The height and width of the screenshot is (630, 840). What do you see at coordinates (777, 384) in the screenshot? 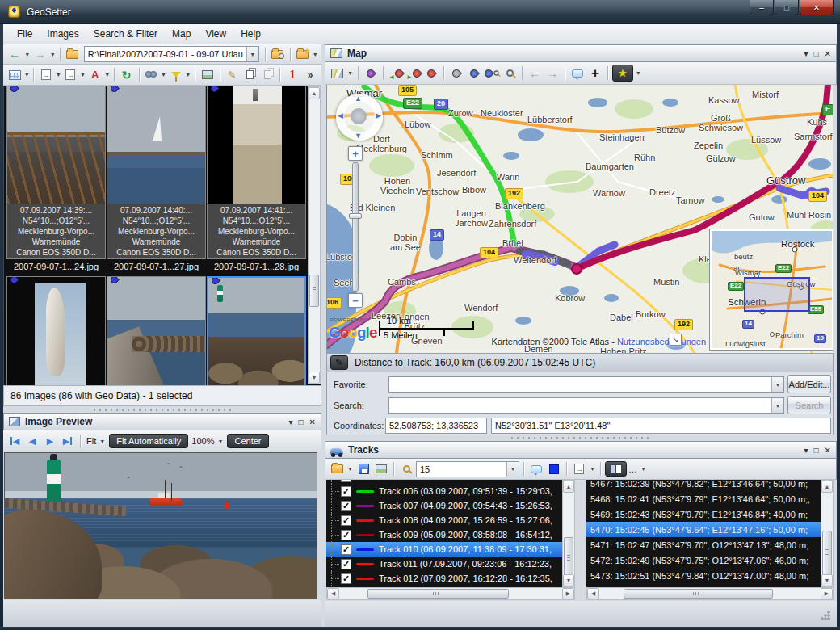
I see `favorite-dropdown-icon: ▾` at bounding box center [777, 384].